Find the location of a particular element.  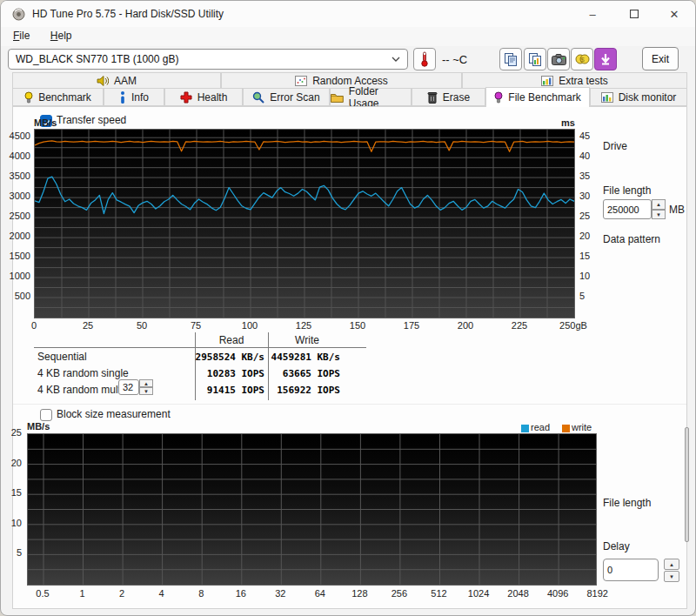

file-length-value: 250000 is located at coordinates (623, 210).